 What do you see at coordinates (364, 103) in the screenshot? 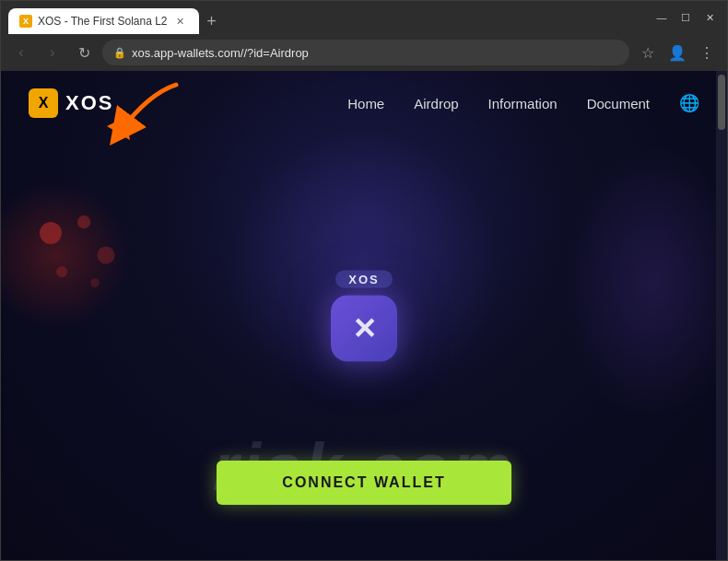
I see `site-navbar: X XOS Home Airdrop Information Document …` at bounding box center [364, 103].